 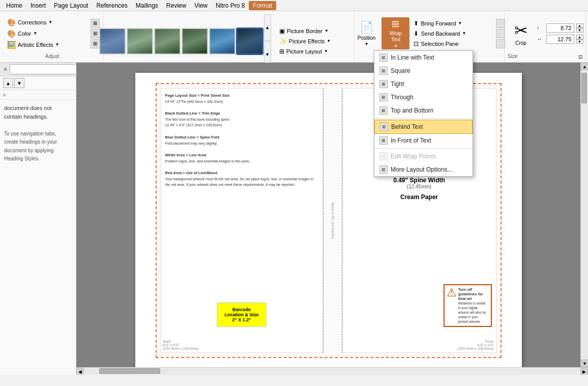 I want to click on info-line-10: Your background artwork must fill the re…, so click(x=242, y=182).